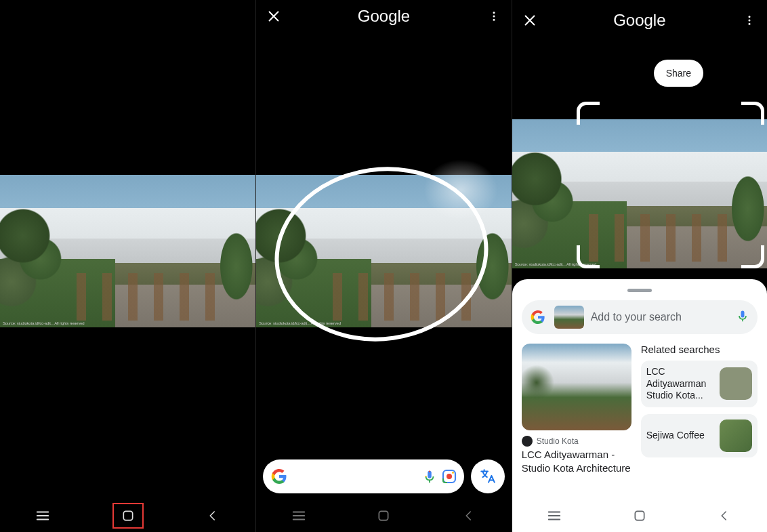 The image size is (767, 532). I want to click on related-label: LCC Adityawarman Studio Kota..., so click(680, 384).